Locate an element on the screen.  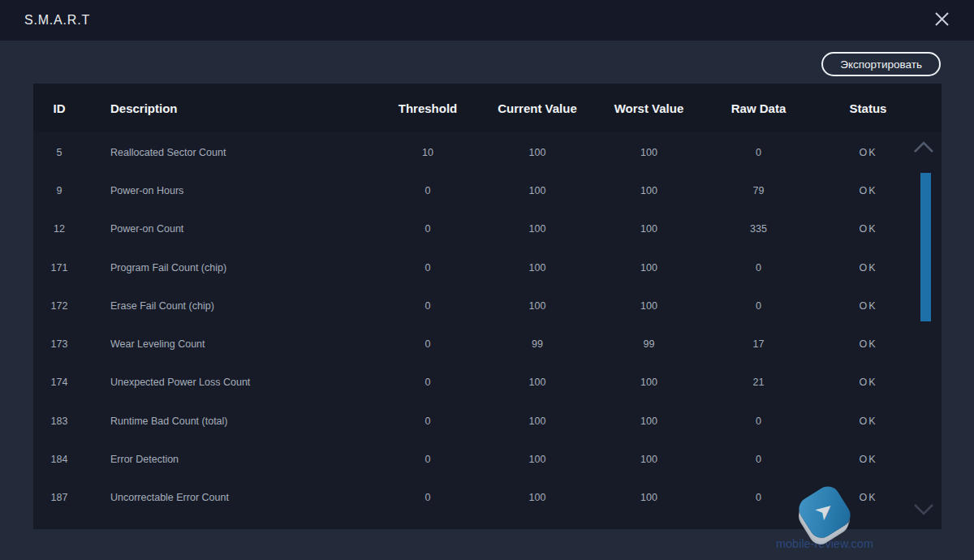
table-row: 171Program Fail Count (chip)01001000OK is located at coordinates (487, 268).